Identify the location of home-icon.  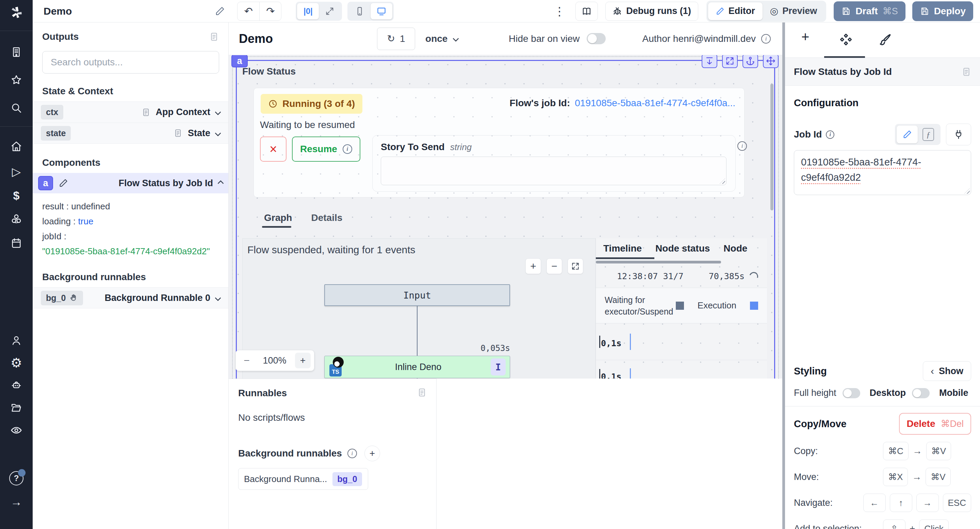
(16, 147).